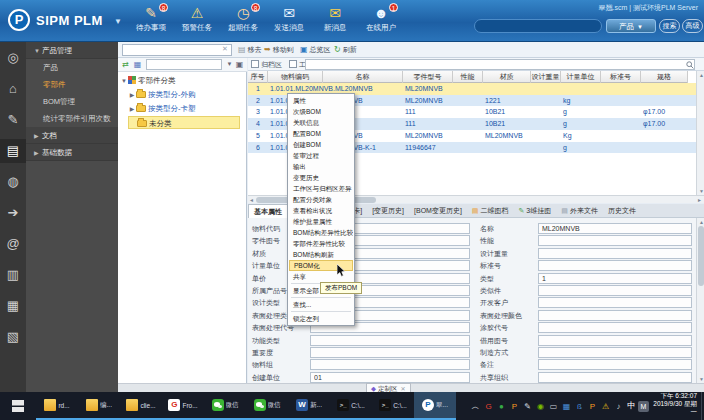 This screenshot has height=420, width=704. I want to click on book-icon: ▥, so click(13, 275).